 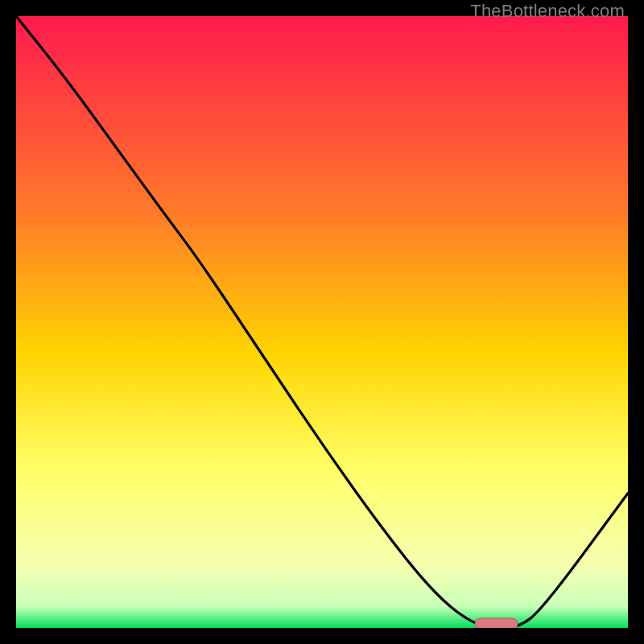 What do you see at coordinates (496, 623) in the screenshot?
I see `optimal-range-marker` at bounding box center [496, 623].